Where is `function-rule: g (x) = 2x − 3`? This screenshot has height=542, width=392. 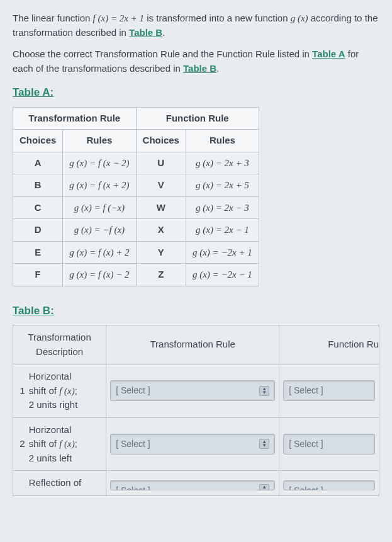
function-rule: g (x) = 2x − 3 is located at coordinates (222, 208).